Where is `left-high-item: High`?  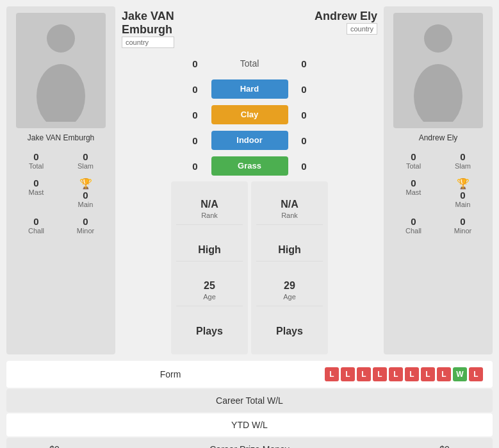 left-high-item: High is located at coordinates (209, 250).